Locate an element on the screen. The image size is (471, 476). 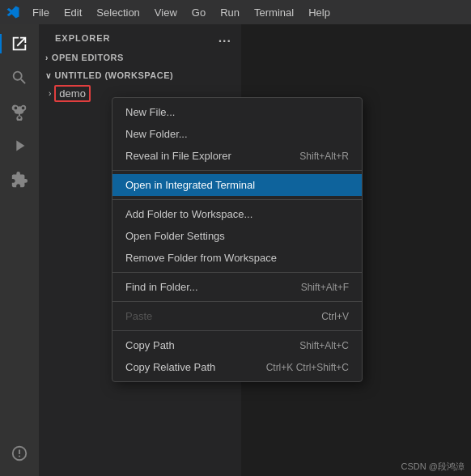
menu-help: Help is located at coordinates (319, 13).